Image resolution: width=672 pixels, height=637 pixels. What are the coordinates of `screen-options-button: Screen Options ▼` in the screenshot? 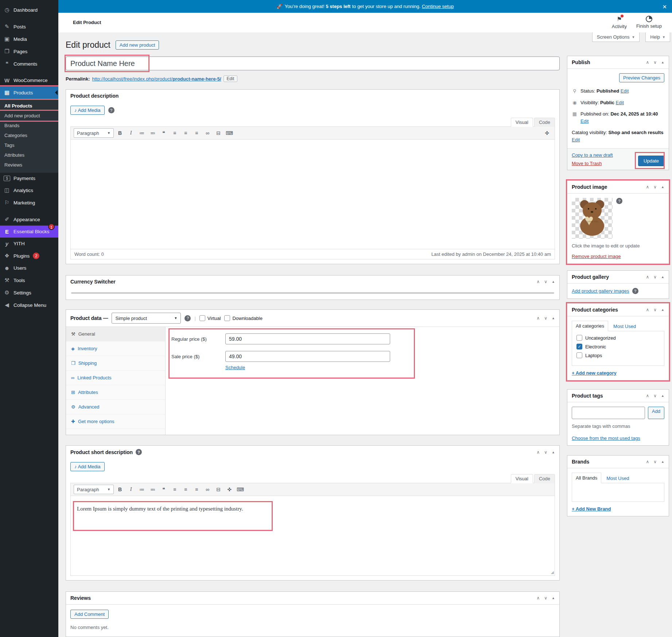 It's located at (616, 37).